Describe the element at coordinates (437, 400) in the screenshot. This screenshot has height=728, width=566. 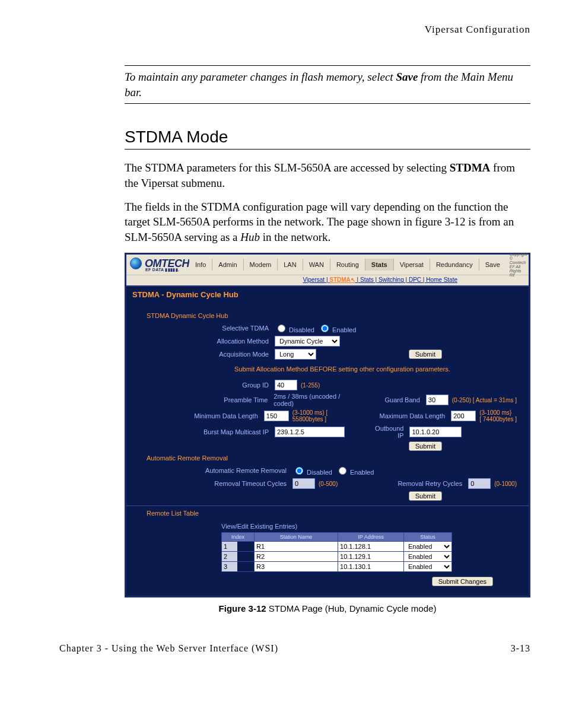
I see `guard-band-input` at that location.